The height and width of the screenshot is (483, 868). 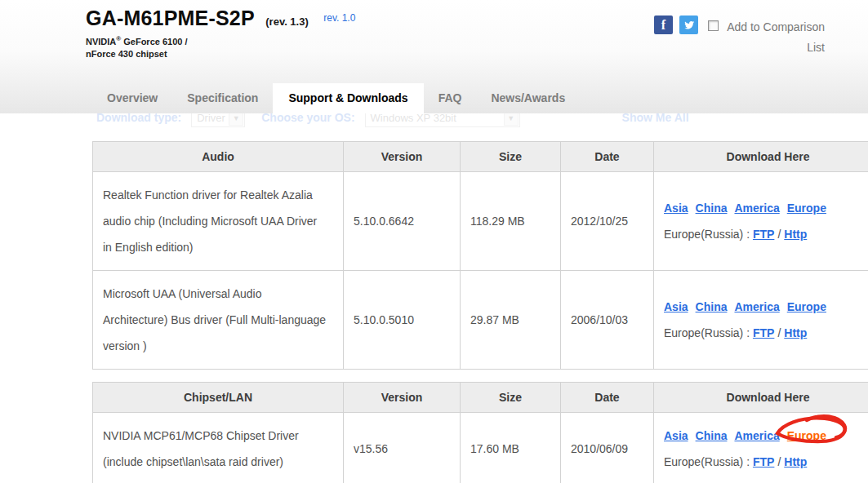 What do you see at coordinates (336, 98) in the screenshot?
I see `tab-bar: Overview Specification Support & Downloa…` at bounding box center [336, 98].